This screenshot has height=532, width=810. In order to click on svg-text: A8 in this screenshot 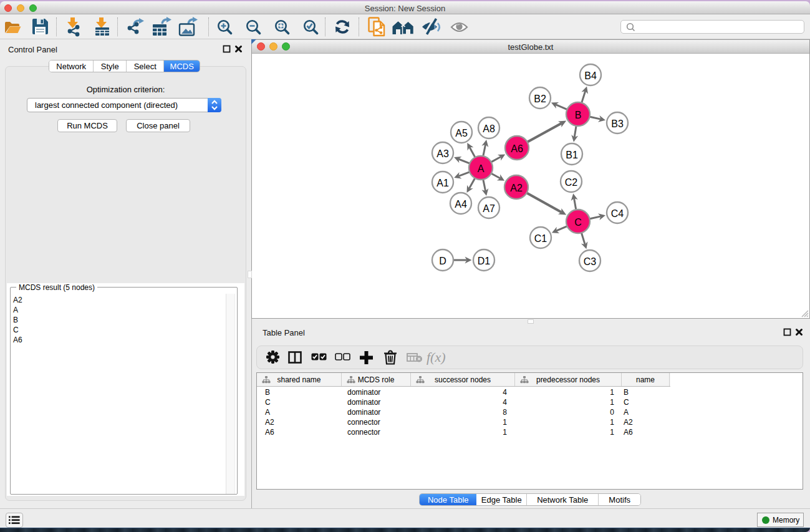, I will do `click(489, 128)`.